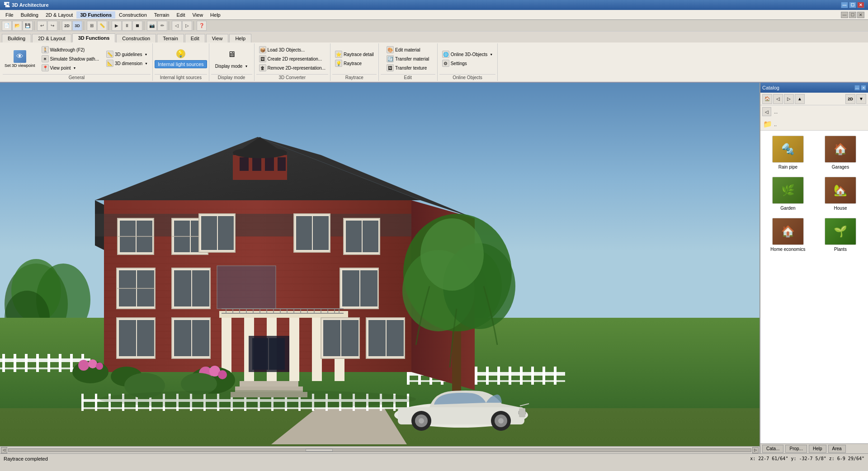  What do you see at coordinates (844, 5) in the screenshot?
I see `minimize-button: —` at bounding box center [844, 5].